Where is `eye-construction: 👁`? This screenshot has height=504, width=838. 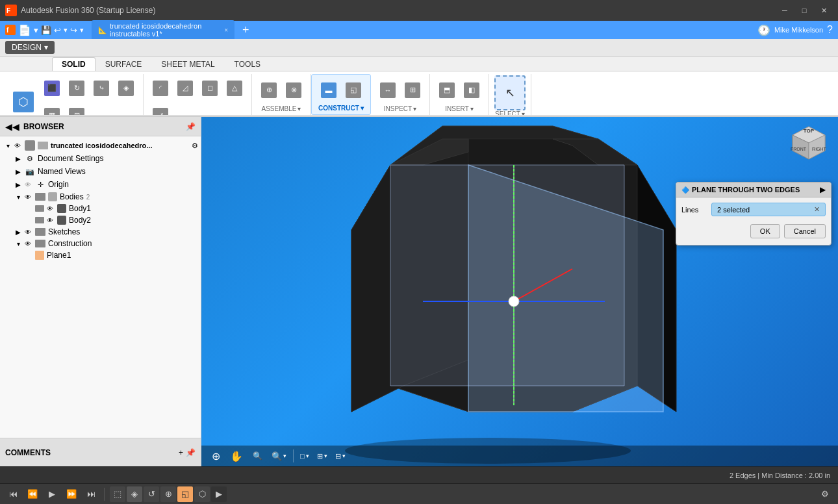 eye-construction: 👁 is located at coordinates (28, 244).